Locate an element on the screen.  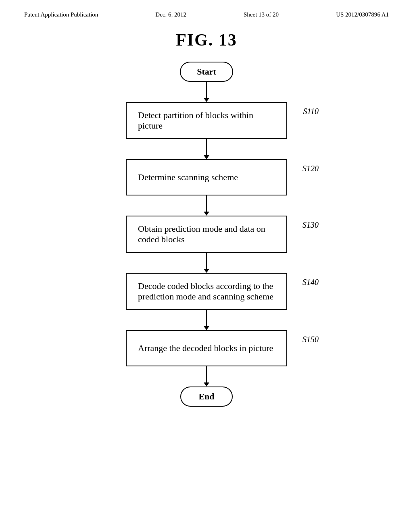
end-terminal: End is located at coordinates (206, 397).